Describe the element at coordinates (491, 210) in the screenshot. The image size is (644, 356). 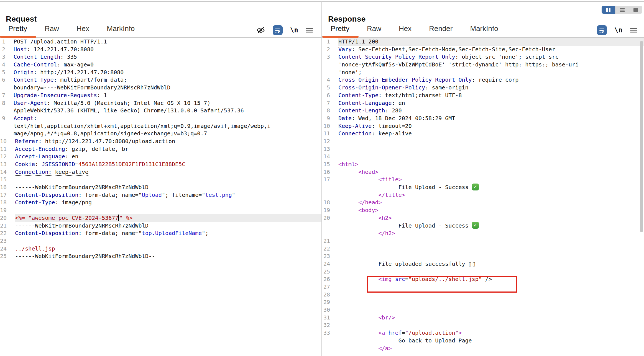
I see `line-content: <body>` at that location.